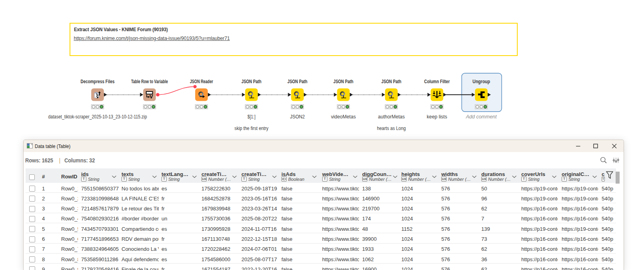 The image size is (644, 270). Describe the element at coordinates (252, 128) in the screenshot. I see `svg-text: skip the first entry` at that location.